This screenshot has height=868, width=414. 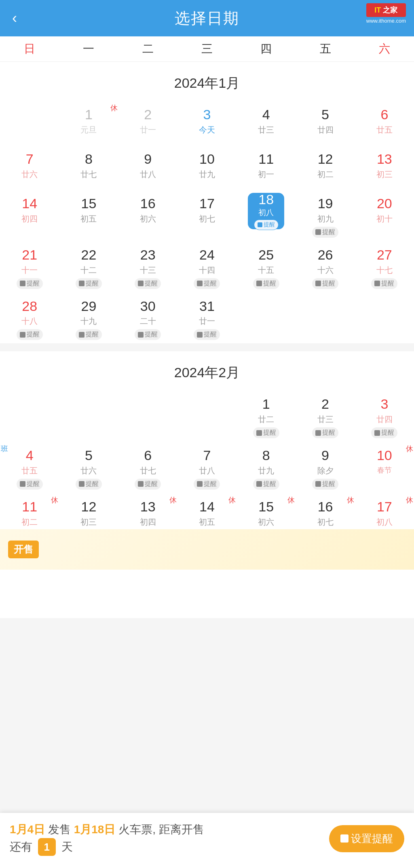 I want to click on selected-indicator: 18 初八 提醒, so click(x=266, y=211).